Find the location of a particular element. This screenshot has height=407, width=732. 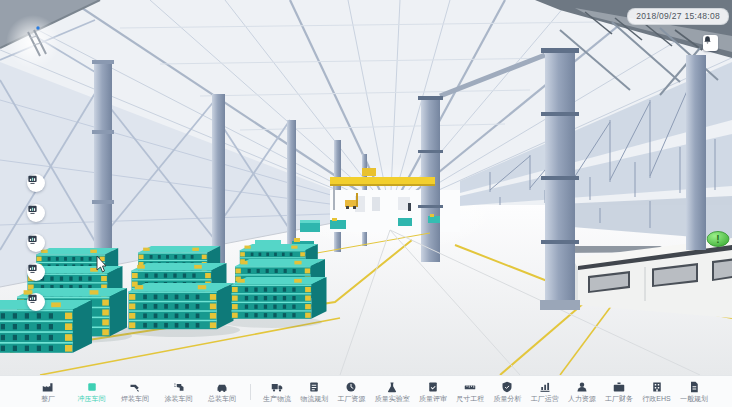

toolbar-item-label: 生产物流 is located at coordinates (277, 399).